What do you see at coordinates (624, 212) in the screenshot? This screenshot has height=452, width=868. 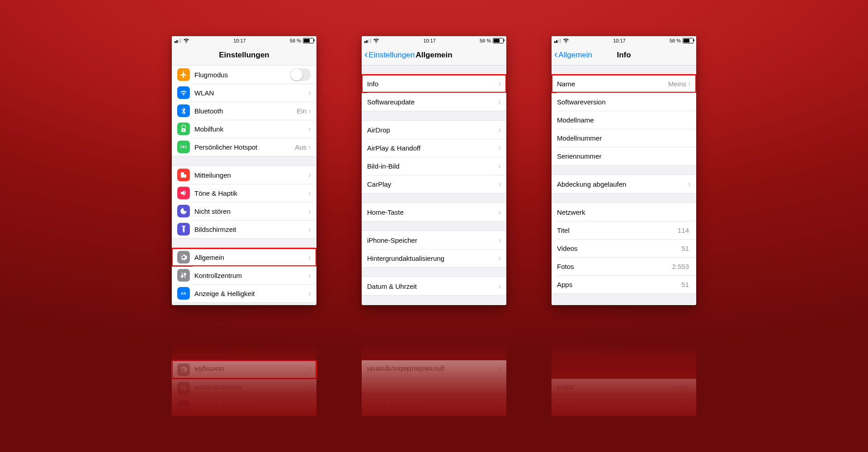 I see `item-label: Netzwerk` at bounding box center [624, 212].